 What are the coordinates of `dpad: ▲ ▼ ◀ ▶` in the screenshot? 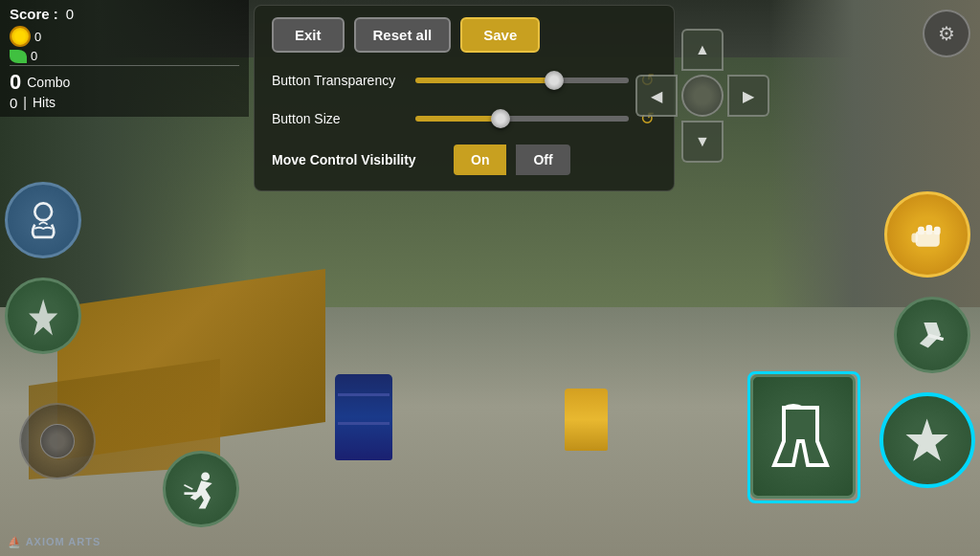 It's located at (702, 96).